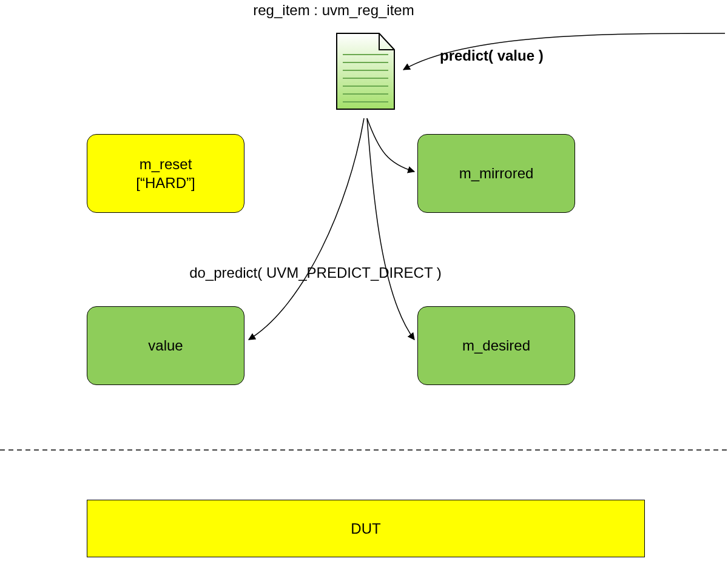  What do you see at coordinates (306, 229) in the screenshot?
I see `arrow-to-value` at bounding box center [306, 229].